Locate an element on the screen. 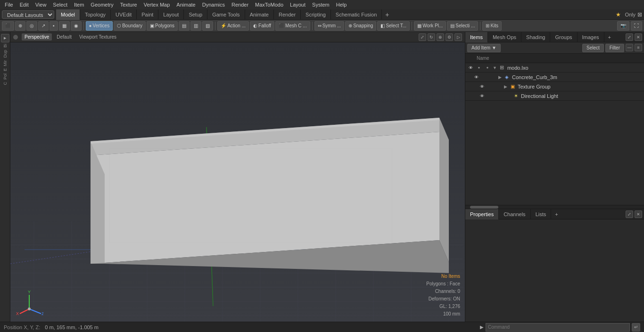 The width and height of the screenshot is (644, 332). items-hscroll is located at coordinates (554, 207).